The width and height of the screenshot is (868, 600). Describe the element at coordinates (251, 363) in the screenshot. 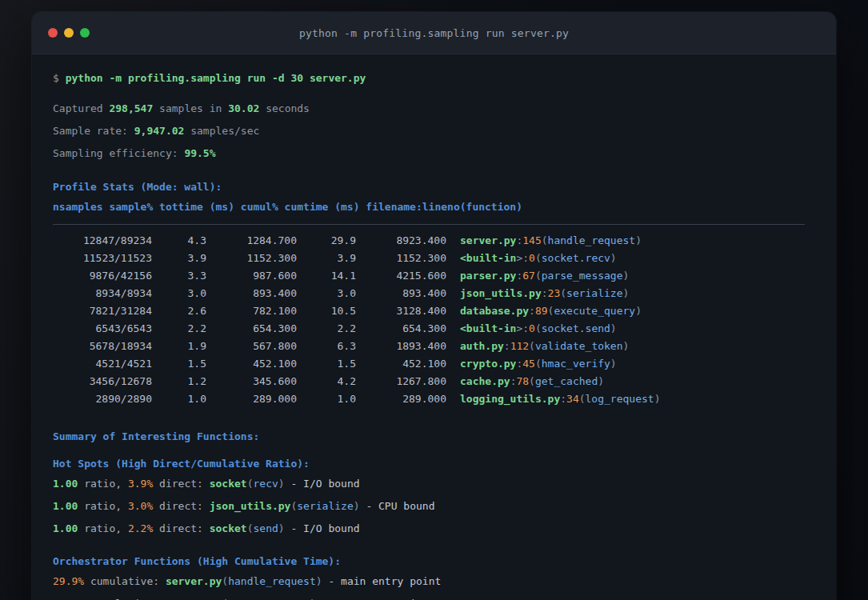

I see `tottime-cell: 452.100` at that location.